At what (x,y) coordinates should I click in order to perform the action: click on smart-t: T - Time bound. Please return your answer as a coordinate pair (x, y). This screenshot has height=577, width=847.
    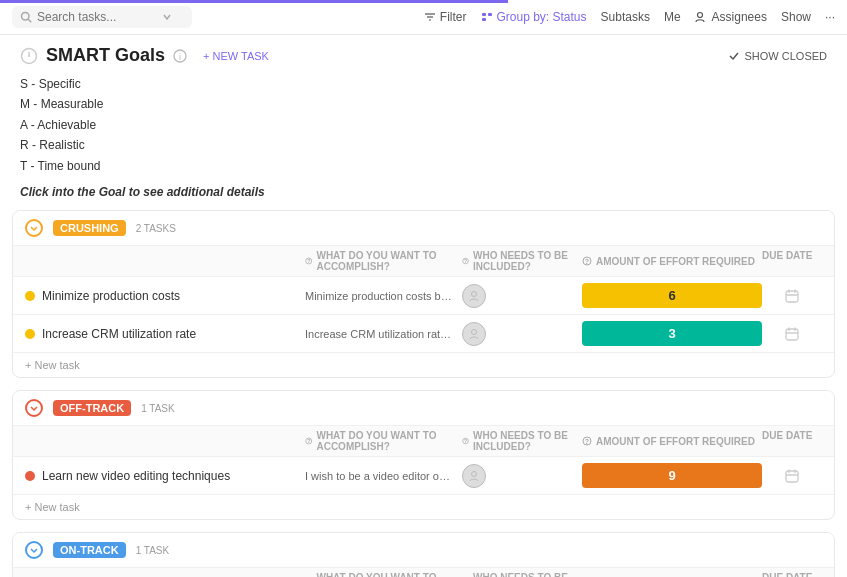
    Looking at the image, I should click on (424, 166).